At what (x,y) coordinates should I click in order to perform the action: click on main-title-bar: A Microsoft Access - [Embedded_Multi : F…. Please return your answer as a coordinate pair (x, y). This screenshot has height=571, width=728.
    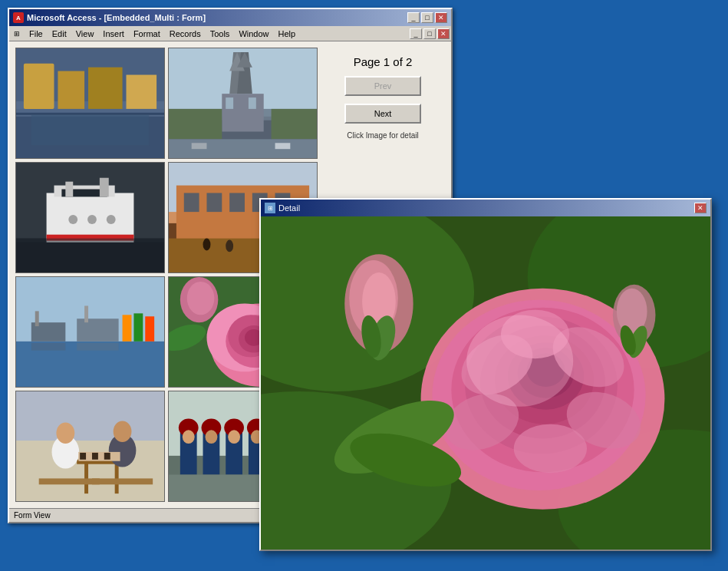
    Looking at the image, I should click on (230, 18).